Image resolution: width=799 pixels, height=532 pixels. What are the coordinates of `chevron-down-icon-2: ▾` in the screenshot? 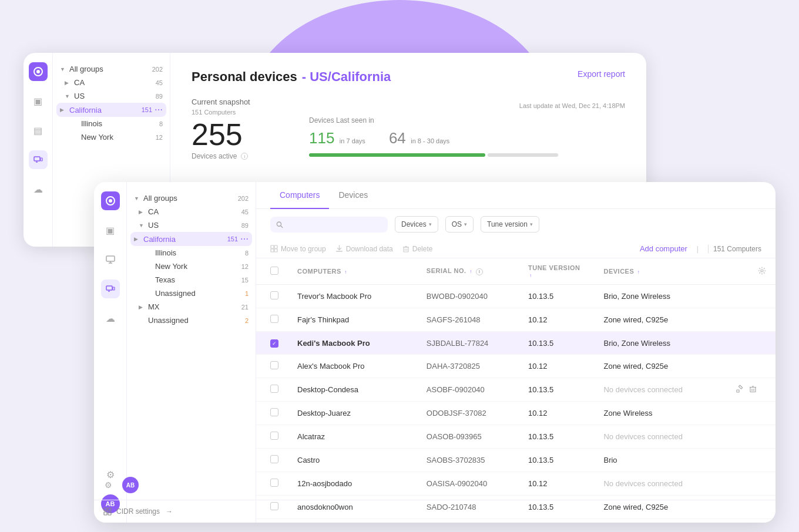 It's located at (465, 224).